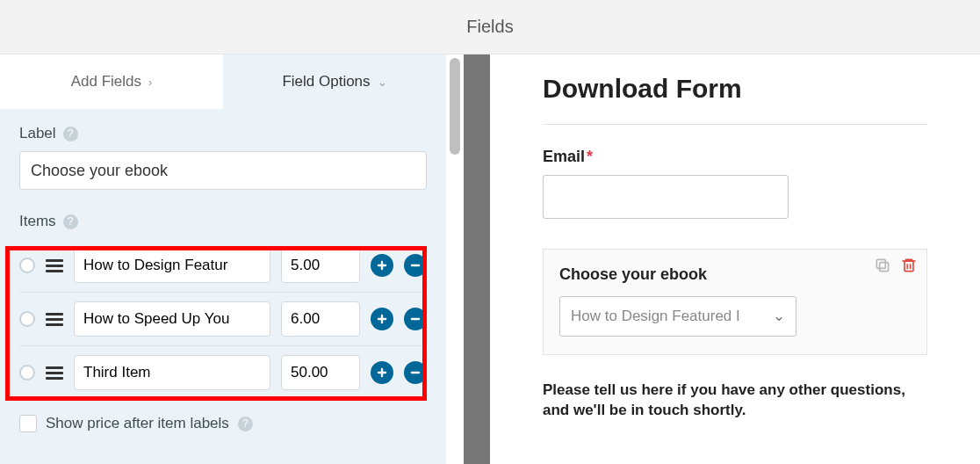  I want to click on ebook-select: How to Design Featured I ⌄, so click(678, 316).